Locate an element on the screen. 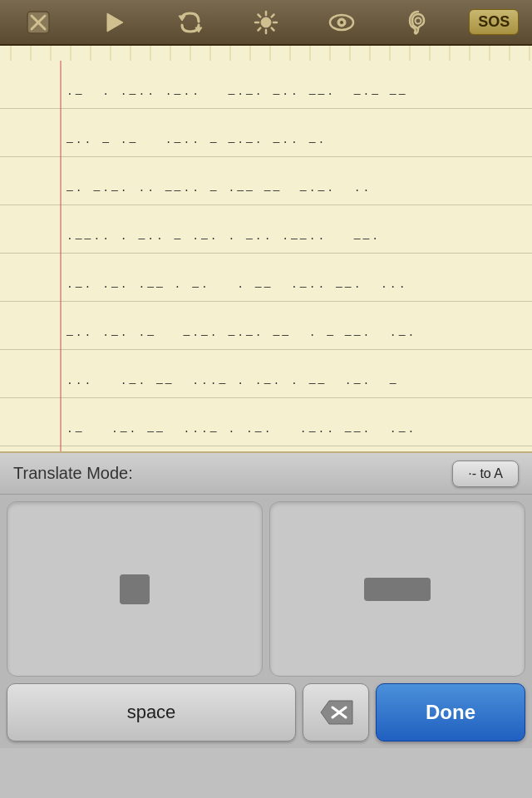 This screenshot has width=532, height=798. dot-input-box is located at coordinates (135, 589).